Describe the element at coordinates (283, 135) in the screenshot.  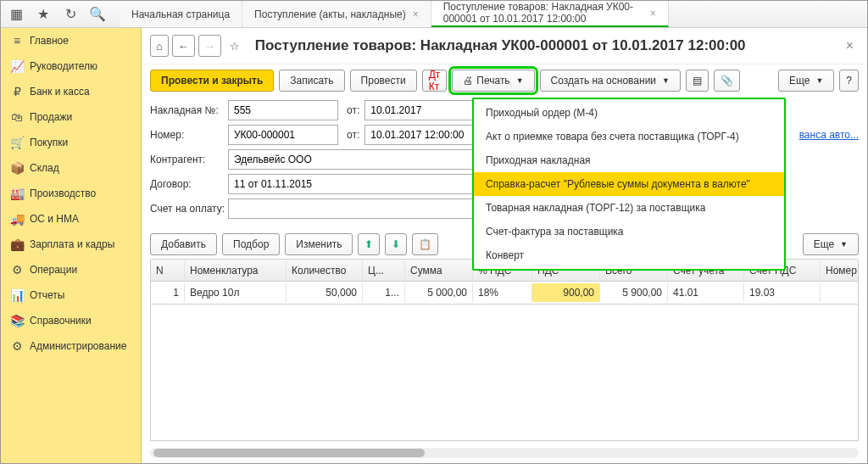
I see `number-input` at that location.